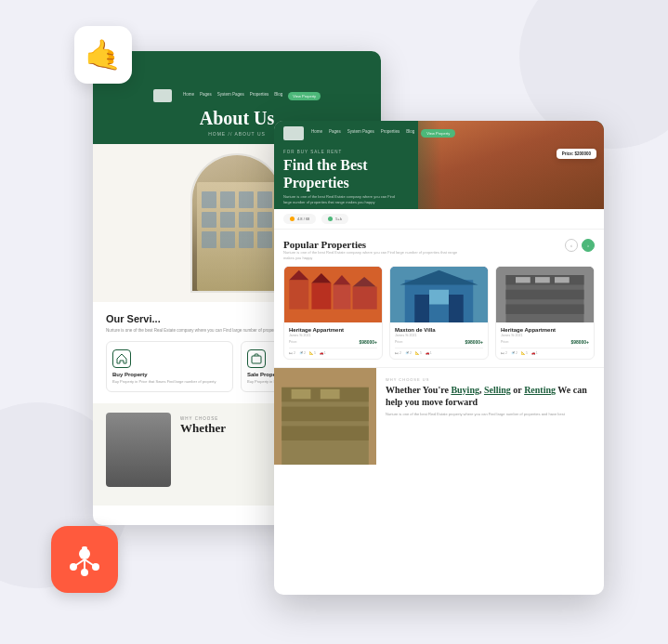 The width and height of the screenshot is (668, 644). What do you see at coordinates (399, 342) in the screenshot?
I see `property-2-price-label: Price:` at bounding box center [399, 342].